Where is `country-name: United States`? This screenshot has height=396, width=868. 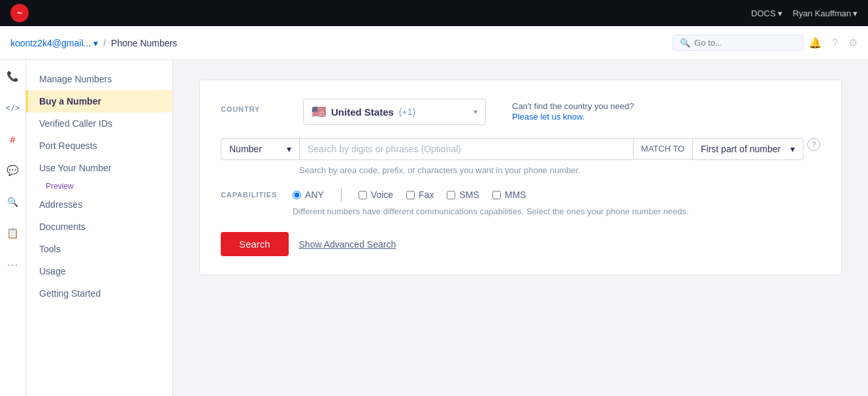 country-name: United States is located at coordinates (362, 112).